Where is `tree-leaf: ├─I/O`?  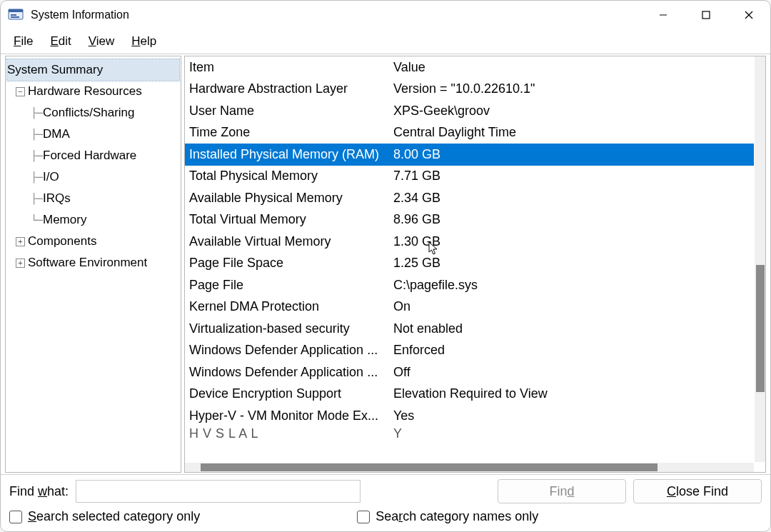 tree-leaf: ├─I/O is located at coordinates (93, 177).